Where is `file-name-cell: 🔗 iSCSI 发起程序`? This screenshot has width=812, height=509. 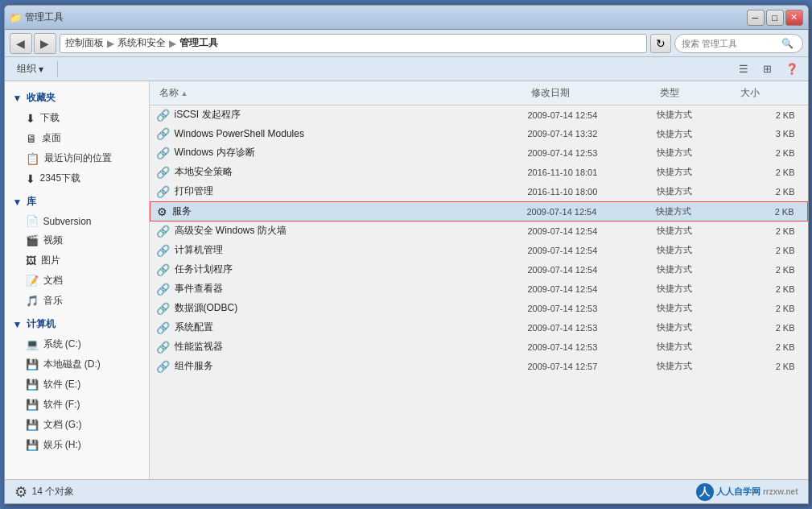
file-name-cell: 🔗 iSCSI 发起程序 is located at coordinates (342, 114).